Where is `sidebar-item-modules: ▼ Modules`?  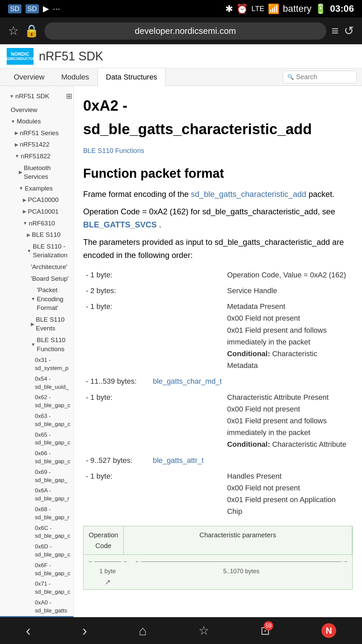
sidebar-item-modules: ▼ Modules is located at coordinates (37, 121).